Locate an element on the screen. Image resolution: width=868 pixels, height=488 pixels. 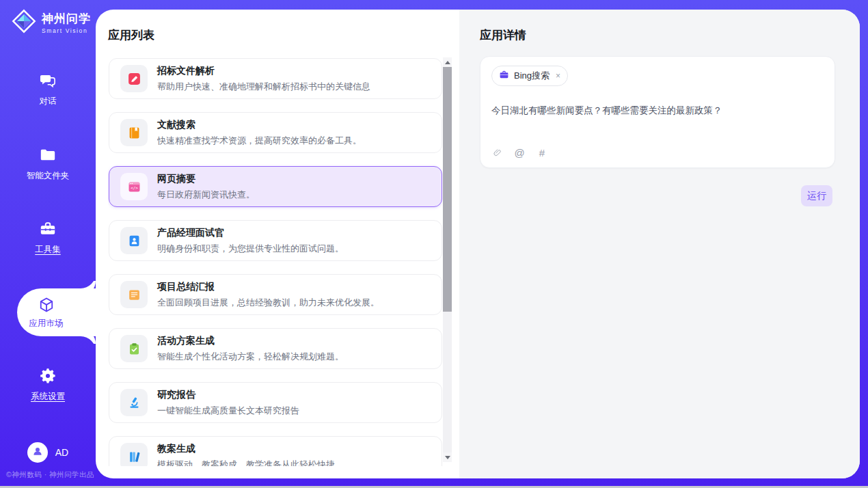
app-card-text: 网页摘要每日政府新闻资讯快查。 is located at coordinates (206, 187).